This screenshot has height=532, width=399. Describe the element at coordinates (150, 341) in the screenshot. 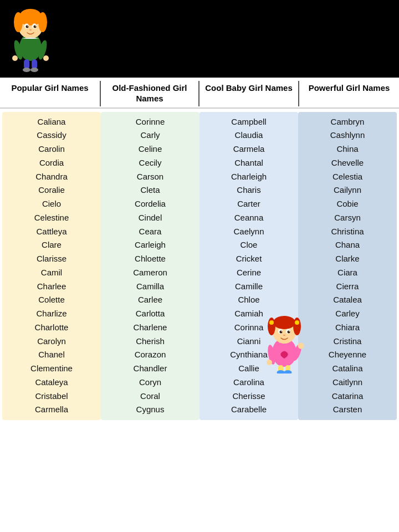

I see `name-item: Cherish` at that location.